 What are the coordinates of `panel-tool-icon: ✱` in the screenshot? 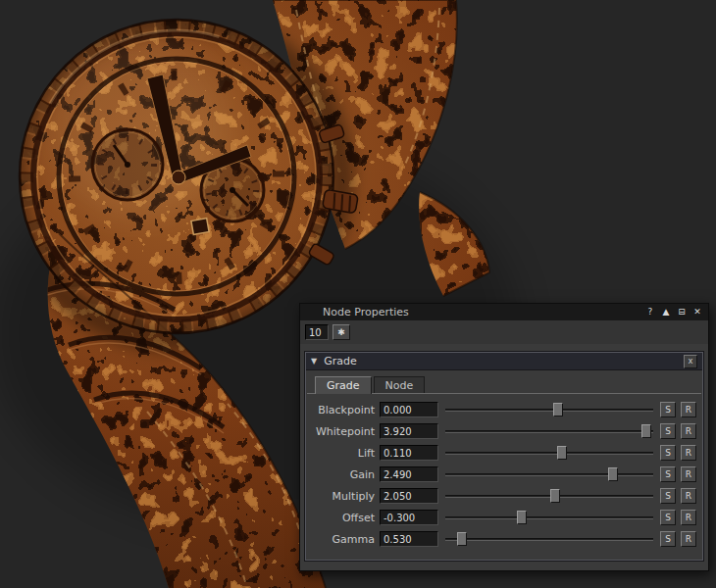 It's located at (341, 332).